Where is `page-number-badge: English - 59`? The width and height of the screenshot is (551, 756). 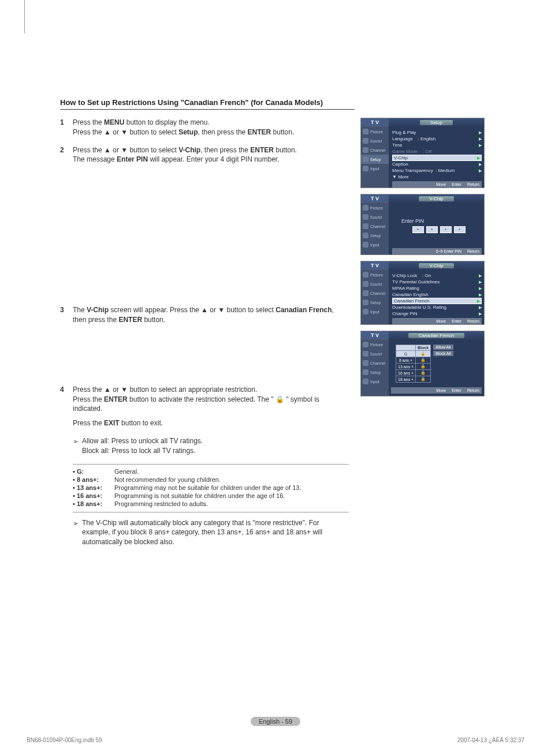
page-number-badge: English - 59 is located at coordinates (276, 721).